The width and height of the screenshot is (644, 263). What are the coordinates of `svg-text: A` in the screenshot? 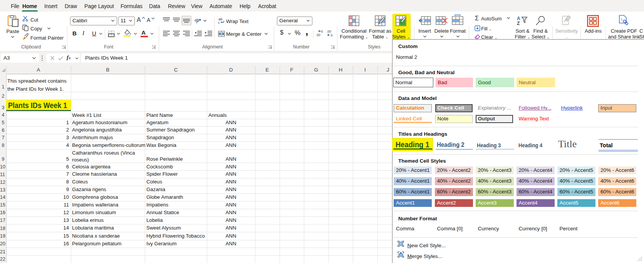 It's located at (518, 18).